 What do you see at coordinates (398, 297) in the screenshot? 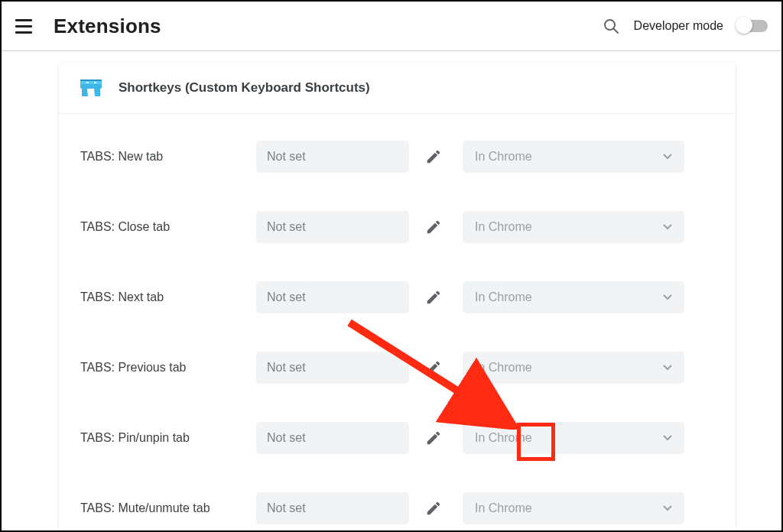
I see `shortcut-row-2: TABS: Next tab Not set In Chrome` at bounding box center [398, 297].